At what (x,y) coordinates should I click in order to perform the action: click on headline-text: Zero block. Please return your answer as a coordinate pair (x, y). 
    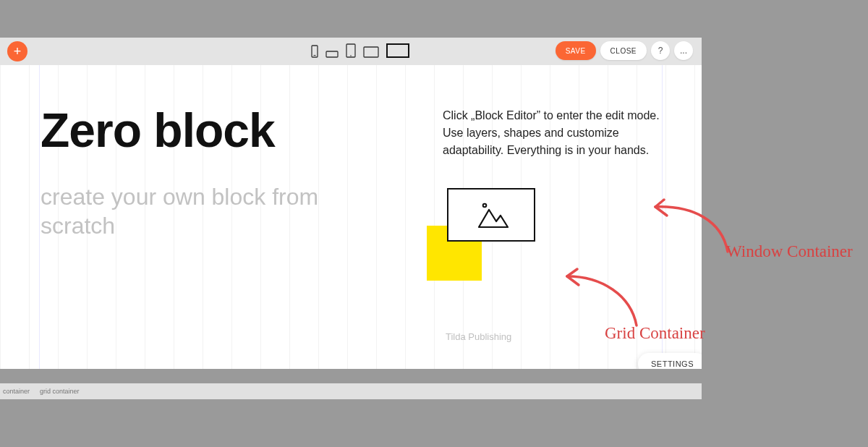
    Looking at the image, I should click on (158, 130).